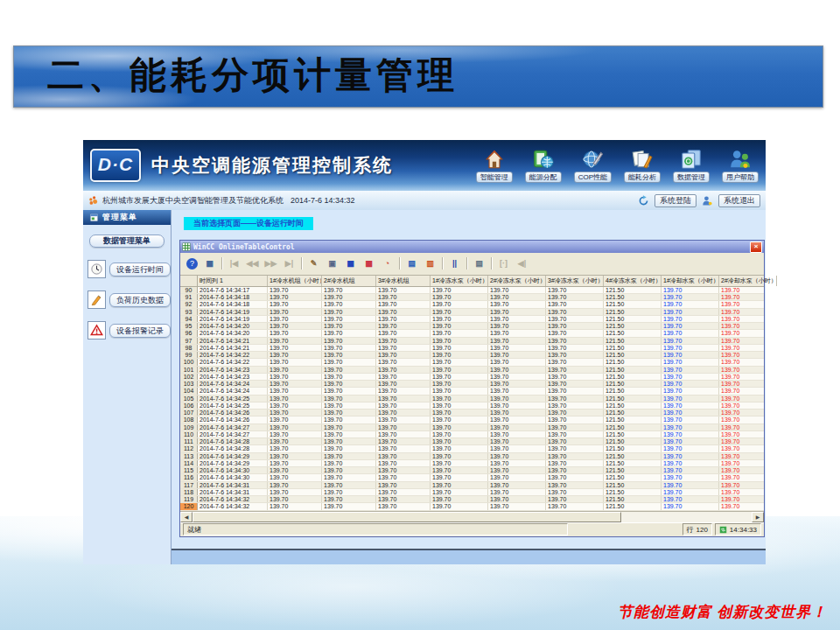  I want to click on column-header-9: 1#冷却水泵（小时）, so click(690, 281).